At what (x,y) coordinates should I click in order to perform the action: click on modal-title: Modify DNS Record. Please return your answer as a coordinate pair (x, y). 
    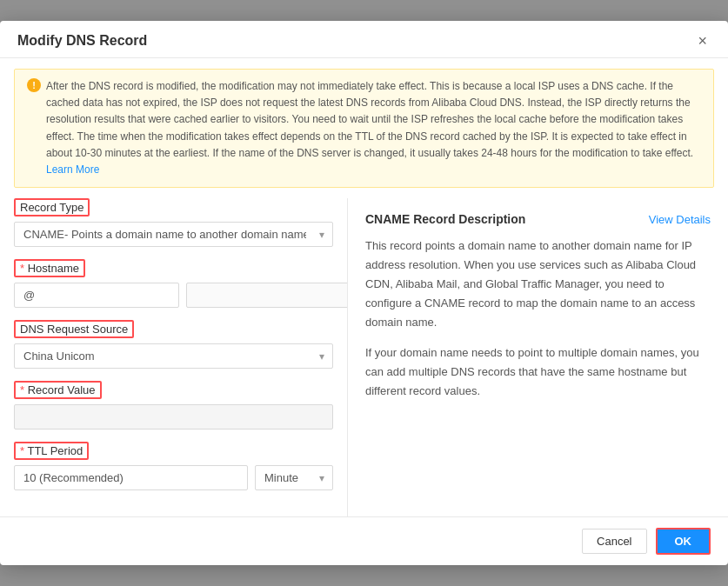
    Looking at the image, I should click on (82, 41).